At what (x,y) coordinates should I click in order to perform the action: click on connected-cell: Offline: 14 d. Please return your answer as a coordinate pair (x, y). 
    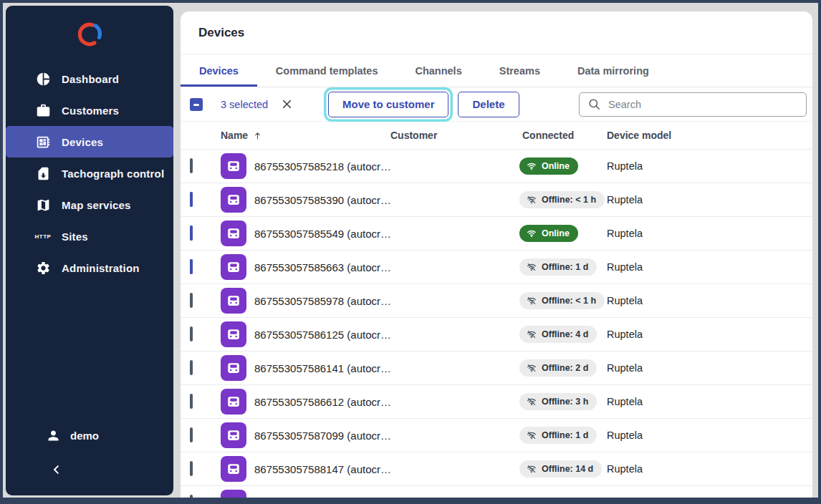
    Looking at the image, I should click on (563, 469).